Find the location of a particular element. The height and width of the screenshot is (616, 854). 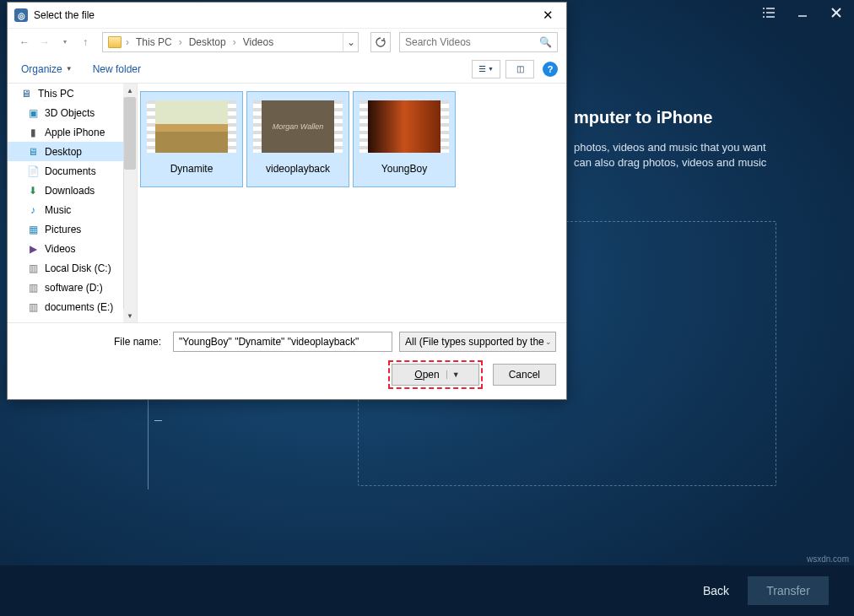

app-icon: ◎ is located at coordinates (21, 15).